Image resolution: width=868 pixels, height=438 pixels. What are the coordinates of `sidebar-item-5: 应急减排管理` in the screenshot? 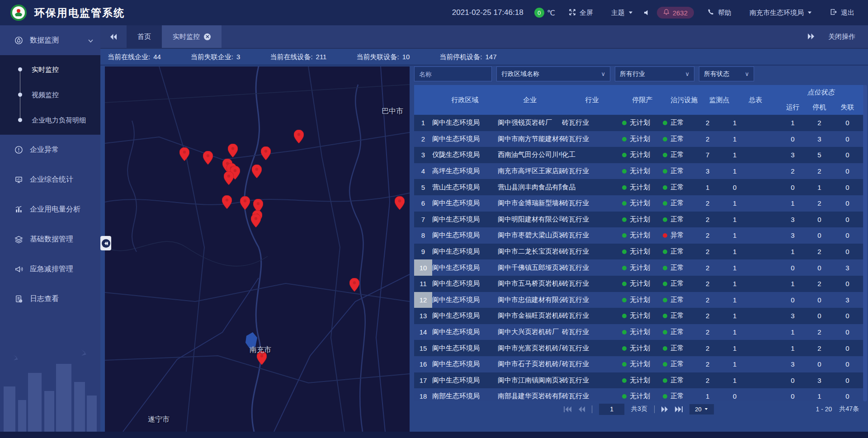 It's located at (50, 269).